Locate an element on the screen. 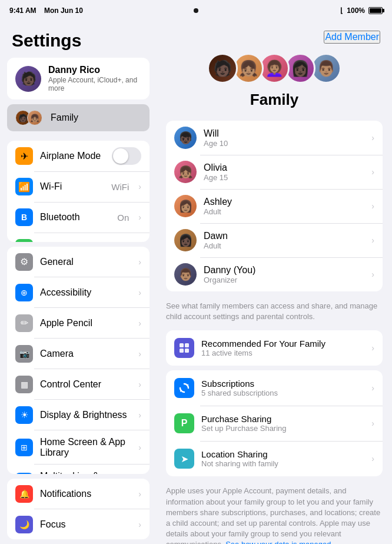 The height and width of the screenshot is (544, 392). member-row-will: 👦🏿 Will Age 10 › is located at coordinates (274, 138).